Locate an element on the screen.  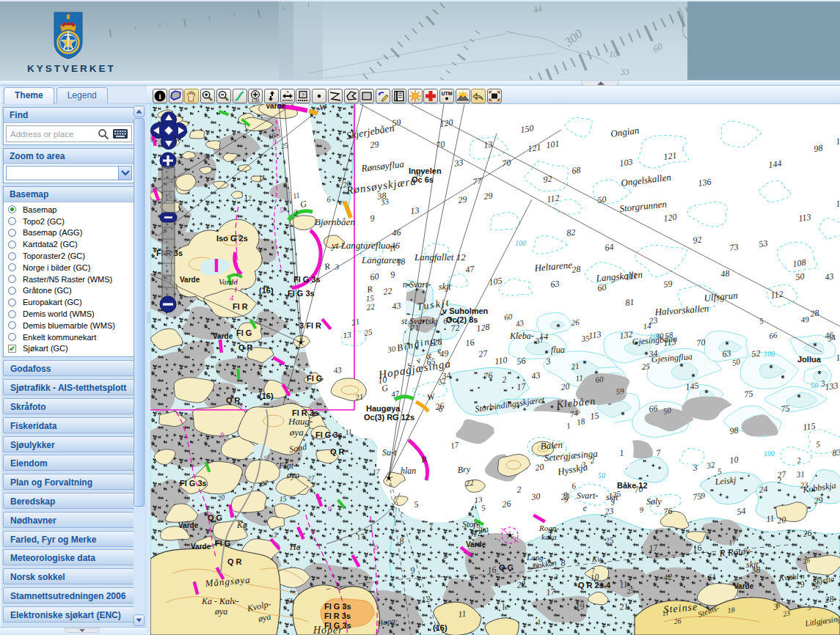
svg-text: 38 is located at coordinates (381, 196).